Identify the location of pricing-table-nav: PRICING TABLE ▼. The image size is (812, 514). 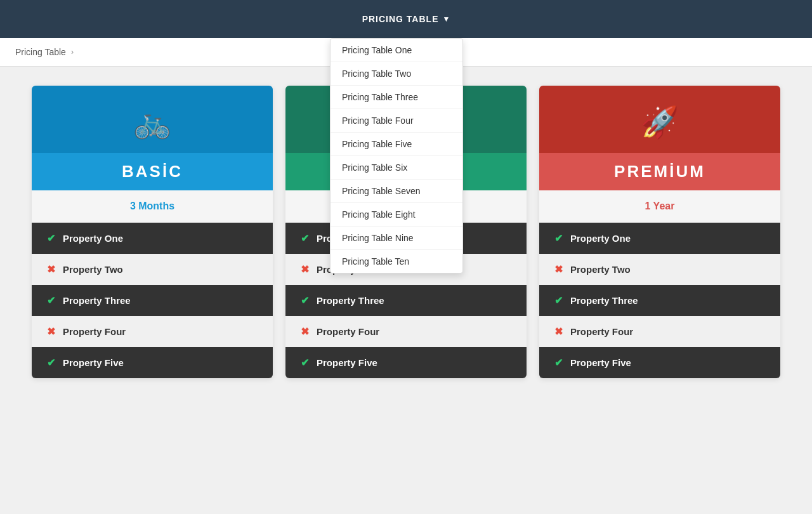
(406, 19).